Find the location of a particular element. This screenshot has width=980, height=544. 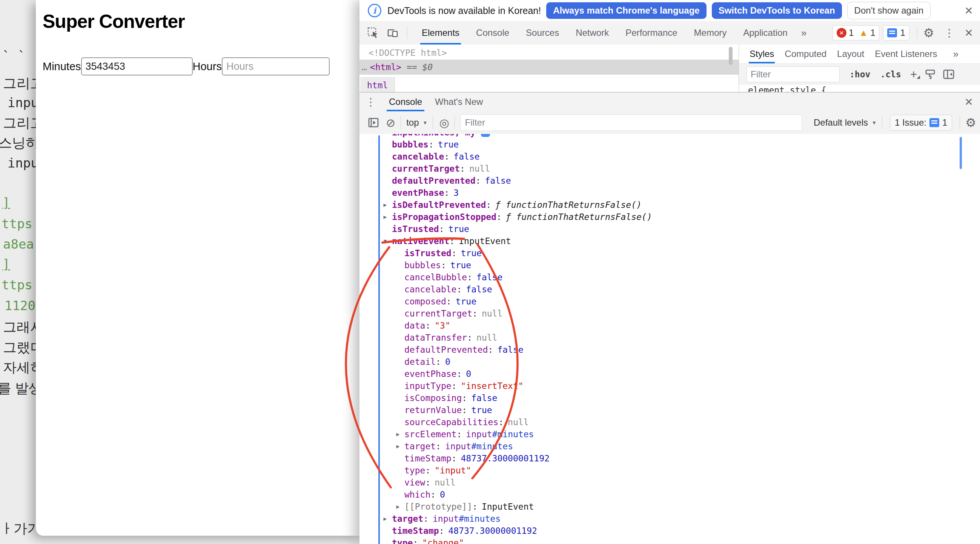

tab-network: Network is located at coordinates (592, 33).